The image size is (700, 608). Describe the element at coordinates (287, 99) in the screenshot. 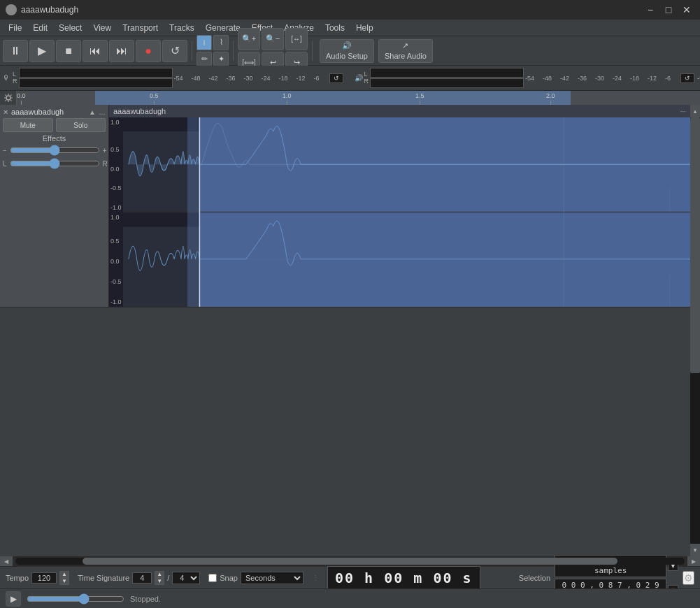

I see `ruler-tick-10: 1.0` at that location.